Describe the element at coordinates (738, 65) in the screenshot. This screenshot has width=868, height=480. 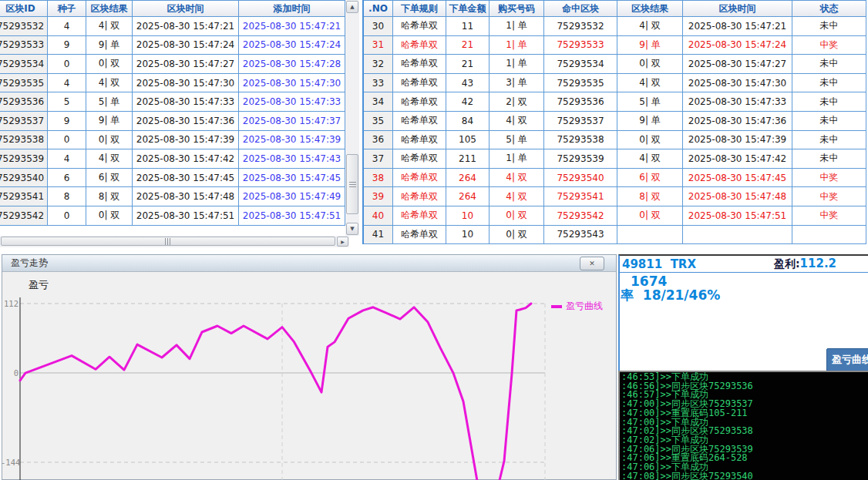
I see `cell-time: 2025-08-30 15:47:27` at that location.